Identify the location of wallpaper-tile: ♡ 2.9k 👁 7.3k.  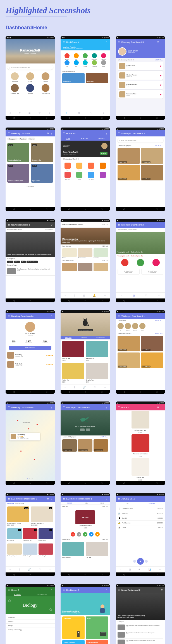
(101, 445).